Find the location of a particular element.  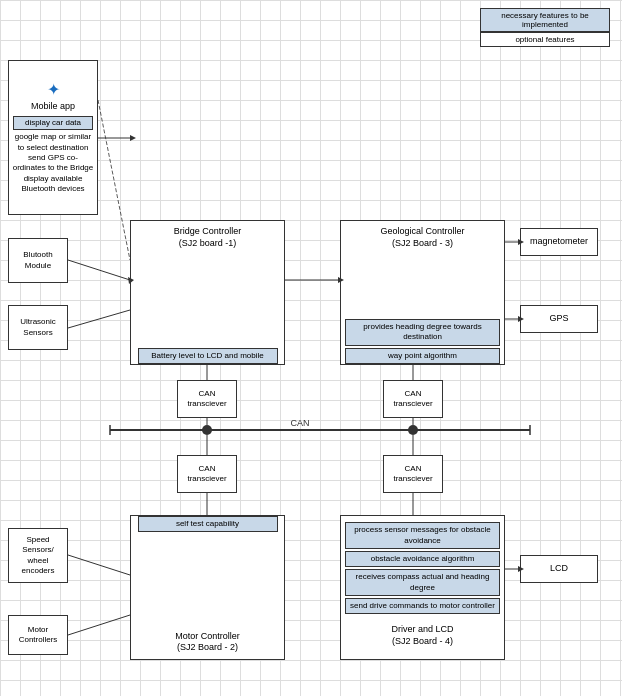

bluetooth-module-label: BlutoothModule is located at coordinates (38, 260).